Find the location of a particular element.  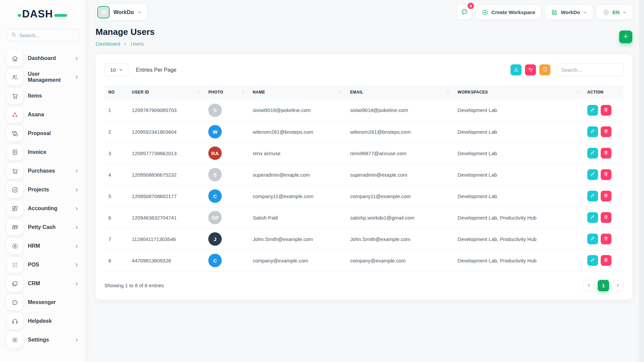

column-header-name: NAME↑↓ is located at coordinates (298, 92).